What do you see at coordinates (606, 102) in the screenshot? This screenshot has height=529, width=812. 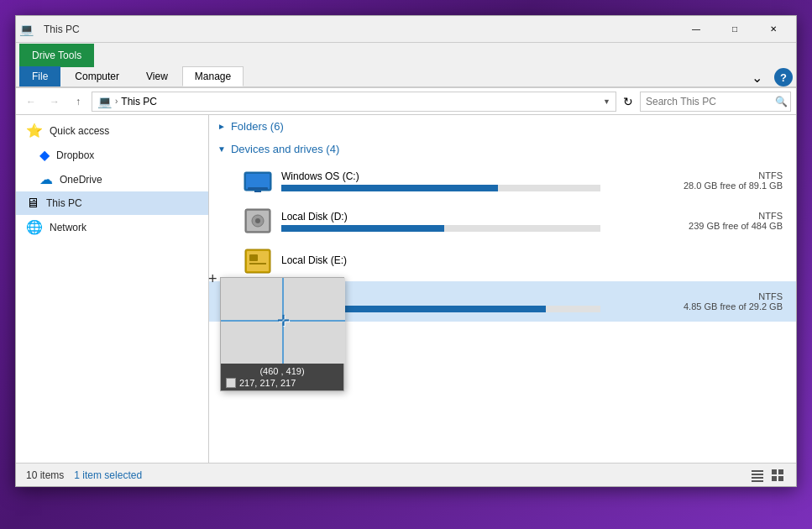 I see `address-dropdown-arrow: ▼` at bounding box center [606, 102].